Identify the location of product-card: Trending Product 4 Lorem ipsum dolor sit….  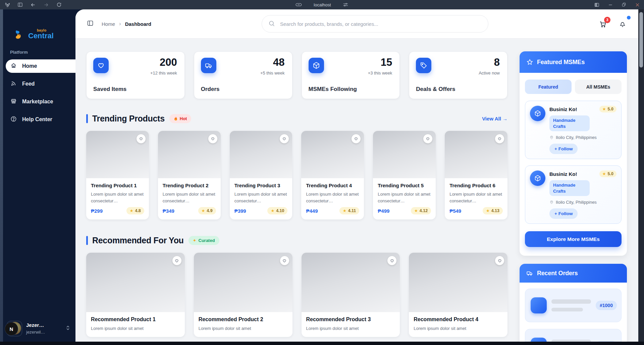
(333, 175).